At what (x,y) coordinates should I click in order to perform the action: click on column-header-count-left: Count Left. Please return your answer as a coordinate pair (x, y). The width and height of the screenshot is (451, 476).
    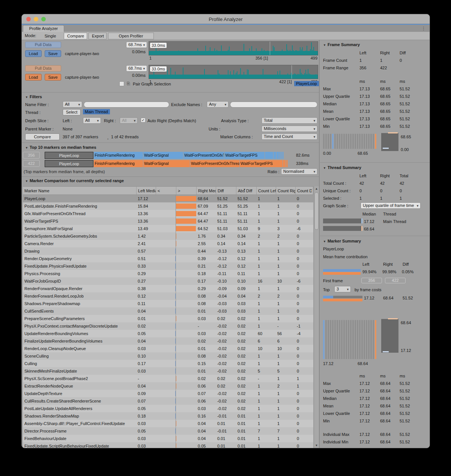
    Looking at the image, I should click on (266, 190).